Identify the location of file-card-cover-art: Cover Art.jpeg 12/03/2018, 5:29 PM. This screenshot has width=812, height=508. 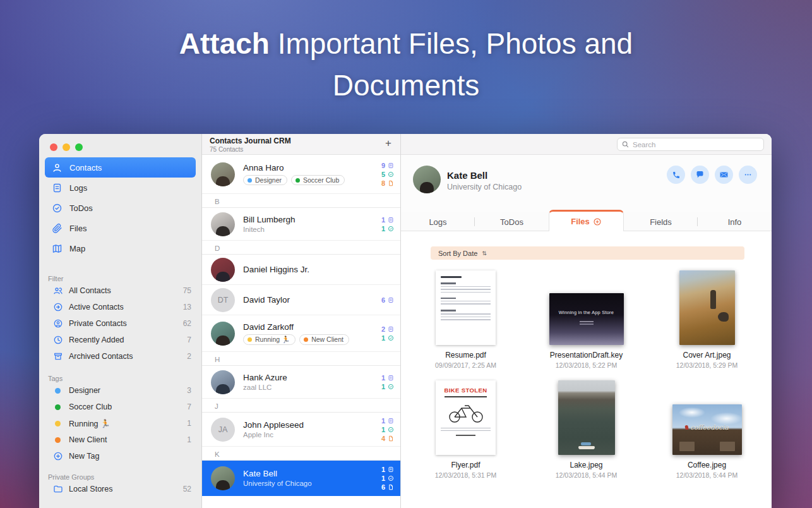
(707, 318).